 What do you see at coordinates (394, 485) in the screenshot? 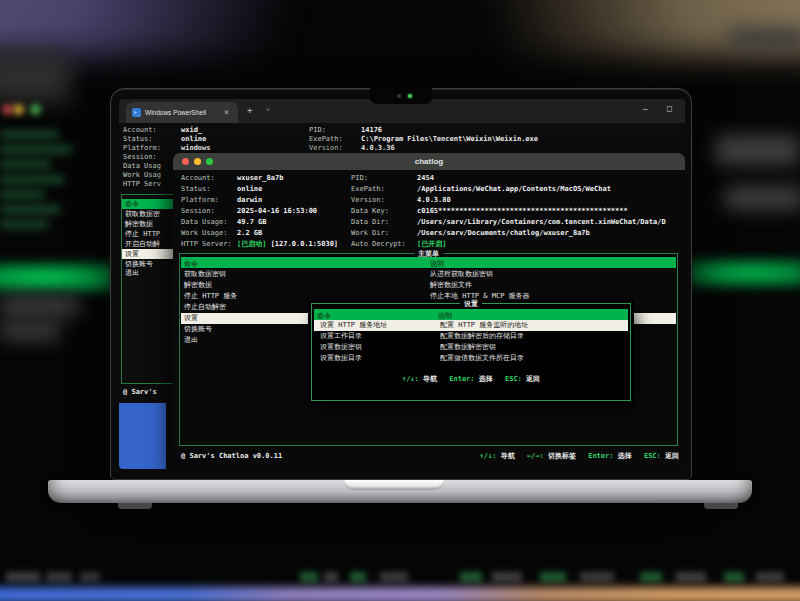
I see `laptop-lid-notch` at bounding box center [394, 485].